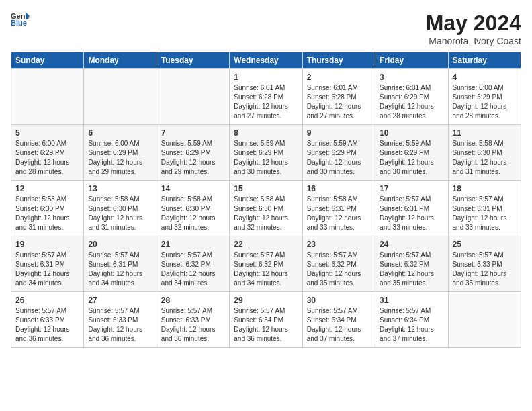 This screenshot has width=532, height=411. Describe the element at coordinates (266, 60) in the screenshot. I see `calendar-header-row: Sunday Monday Tuesday Wednesday Thursday…` at that location.